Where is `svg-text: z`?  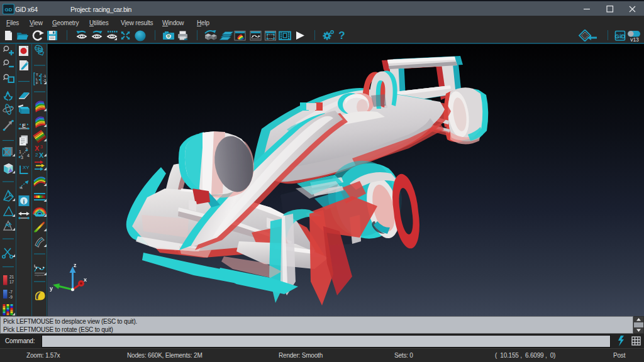
svg-text: z is located at coordinates (75, 265).